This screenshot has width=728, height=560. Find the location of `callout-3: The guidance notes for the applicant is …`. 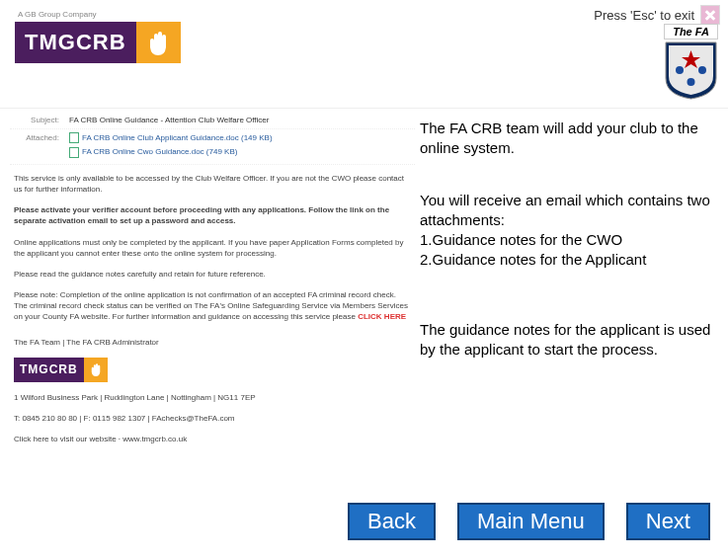

callout-3: The guidance notes for the applicant is … is located at coordinates (569, 340).